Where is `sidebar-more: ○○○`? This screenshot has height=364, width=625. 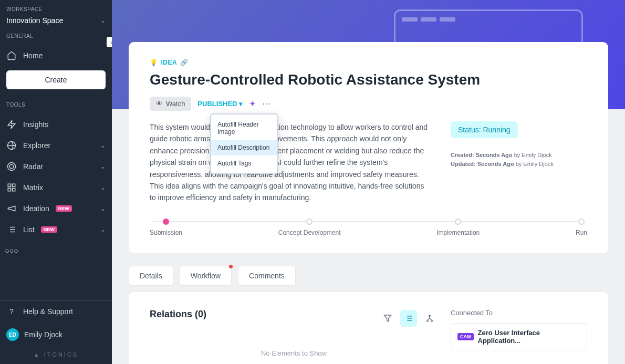 sidebar-more: ○○○ is located at coordinates (56, 251).